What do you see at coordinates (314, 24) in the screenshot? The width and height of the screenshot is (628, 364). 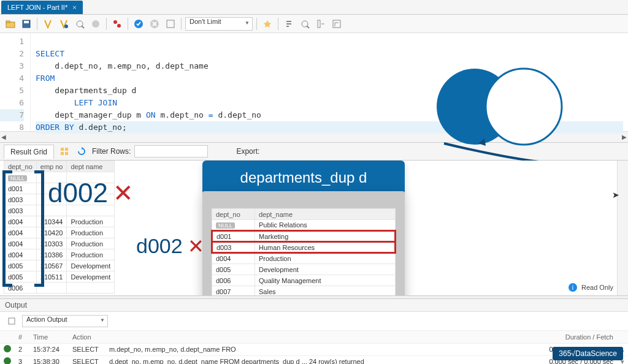 I see `editor-toolbar: Don't Limit` at bounding box center [314, 24].